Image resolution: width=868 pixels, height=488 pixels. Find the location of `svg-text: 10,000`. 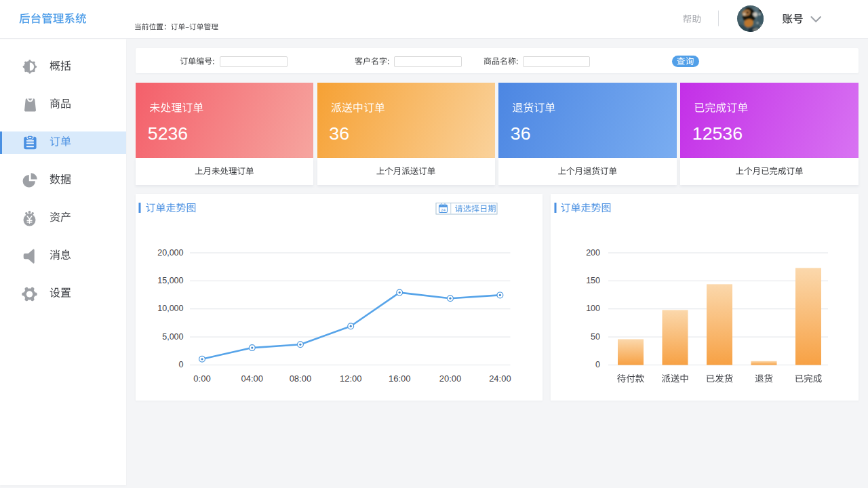

svg-text: 10,000 is located at coordinates (170, 308).